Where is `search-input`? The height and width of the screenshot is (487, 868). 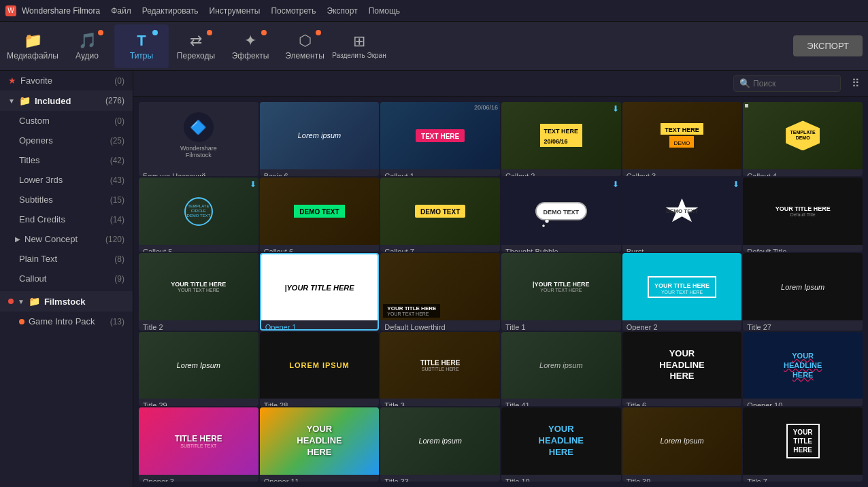
search-input is located at coordinates (794, 84).